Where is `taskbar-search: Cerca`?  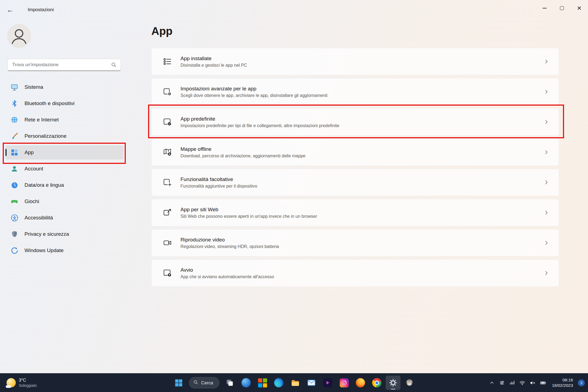
taskbar-search: Cerca is located at coordinates (204, 383).